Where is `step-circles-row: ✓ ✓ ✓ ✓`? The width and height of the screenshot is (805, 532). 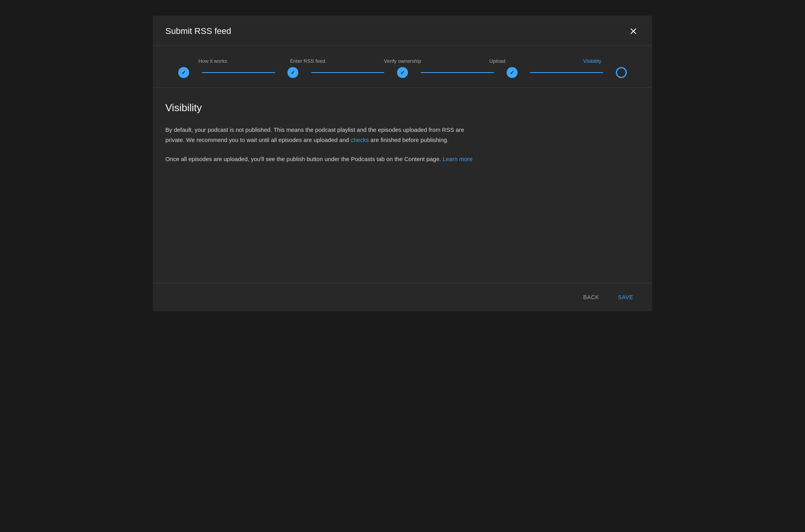 step-circles-row: ✓ ✓ ✓ ✓ is located at coordinates (402, 73).